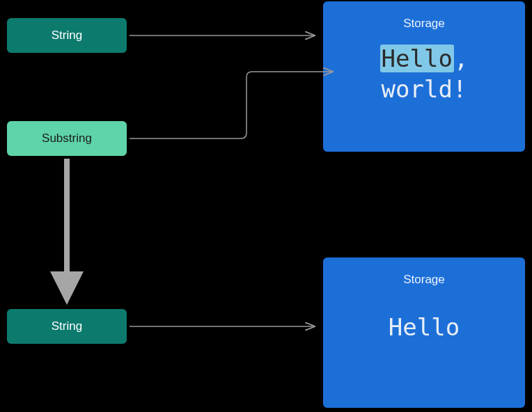  Describe the element at coordinates (67, 326) in the screenshot. I see `string-result-label: String` at that location.